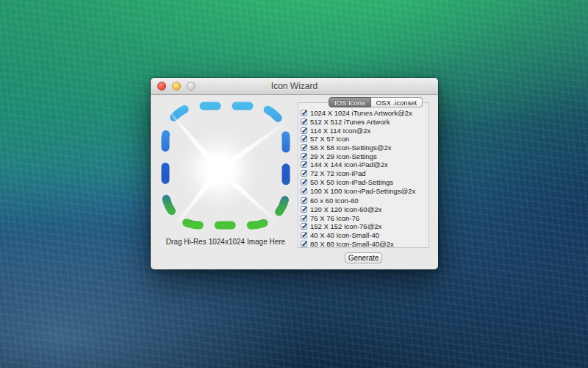 Image resolution: width=588 pixels, height=368 pixels. Describe the element at coordinates (363, 201) in the screenshot. I see `icon-size-option: ✓ 60 x 60 Icon-60` at that location.